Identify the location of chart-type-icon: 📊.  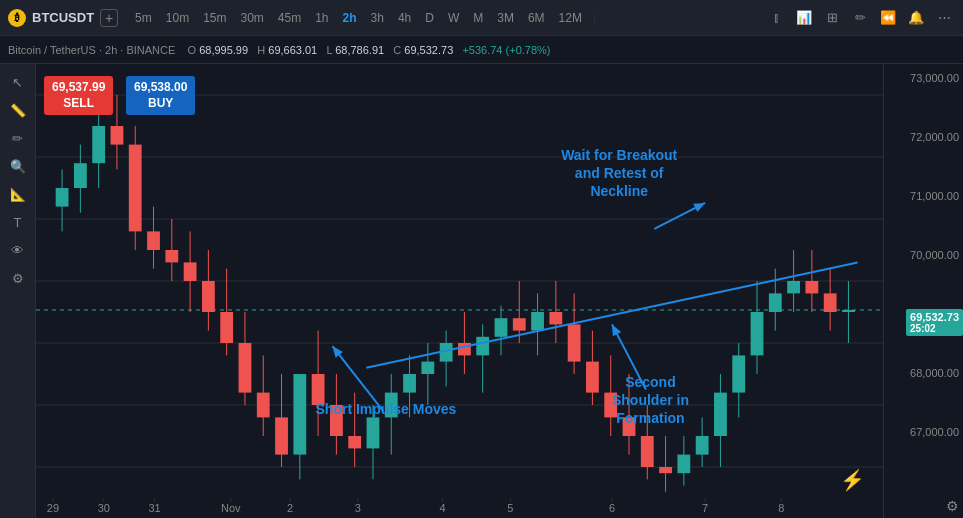
(804, 18).